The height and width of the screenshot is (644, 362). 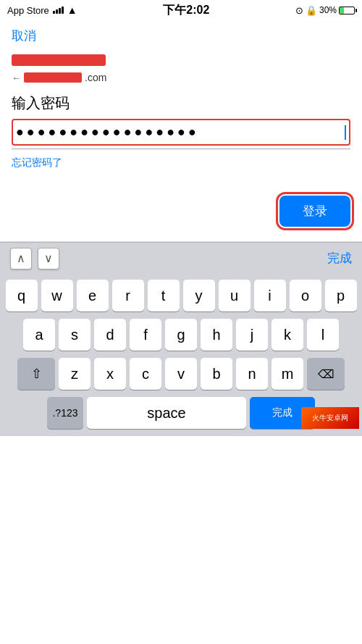 What do you see at coordinates (49, 259) in the screenshot?
I see `arrow-down-button: ∨` at bounding box center [49, 259].